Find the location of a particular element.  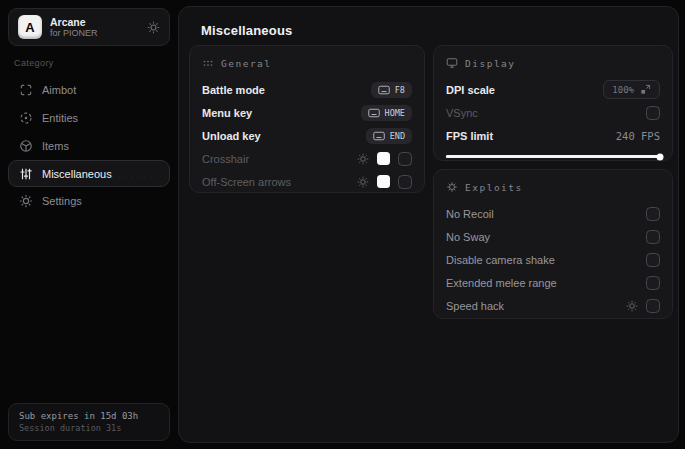

keybind-button-menu: HOME is located at coordinates (386, 113).